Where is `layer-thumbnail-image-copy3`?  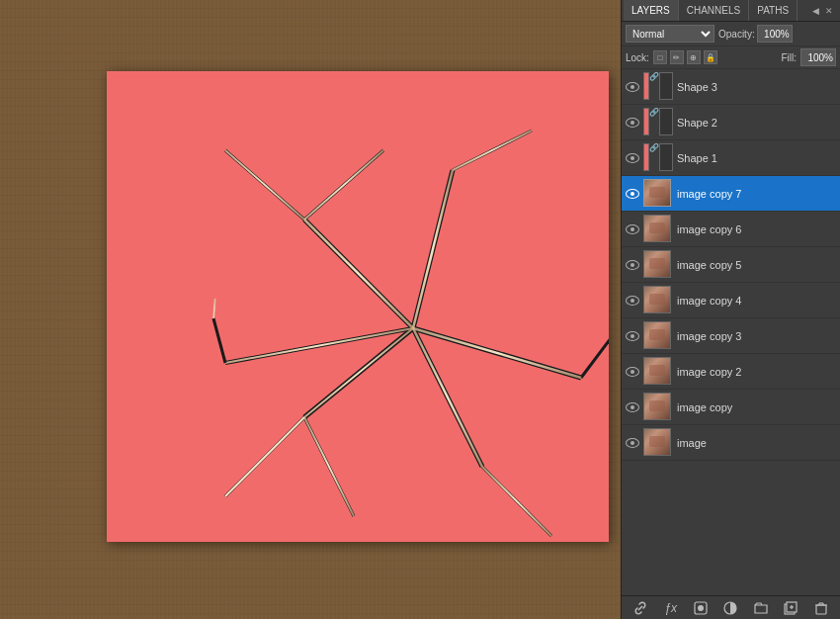 layer-thumbnail-image-copy3 is located at coordinates (658, 336).